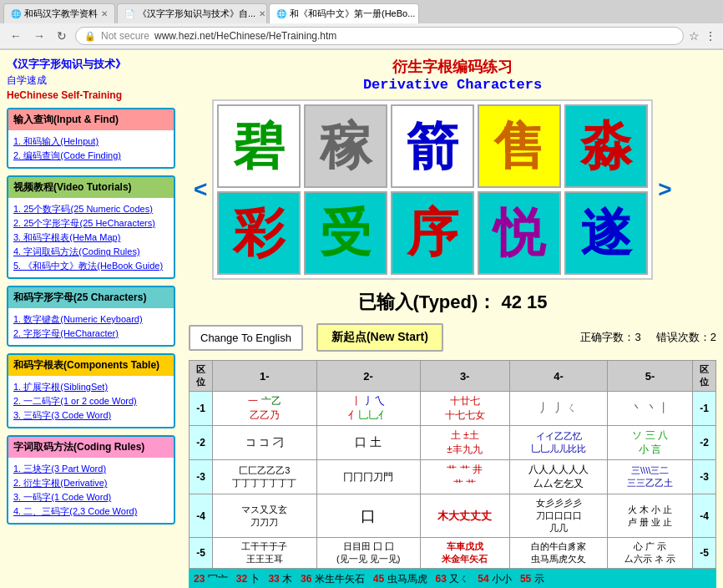  I want to click on cell-5-1: 工干干于子 王王王耳, so click(265, 553).